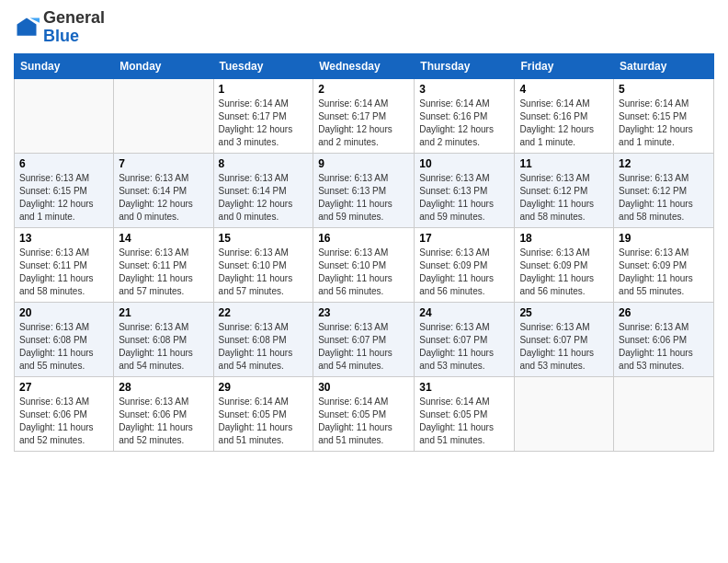 Image resolution: width=728 pixels, height=563 pixels. What do you see at coordinates (364, 313) in the screenshot?
I see `day-number: 23` at bounding box center [364, 313].